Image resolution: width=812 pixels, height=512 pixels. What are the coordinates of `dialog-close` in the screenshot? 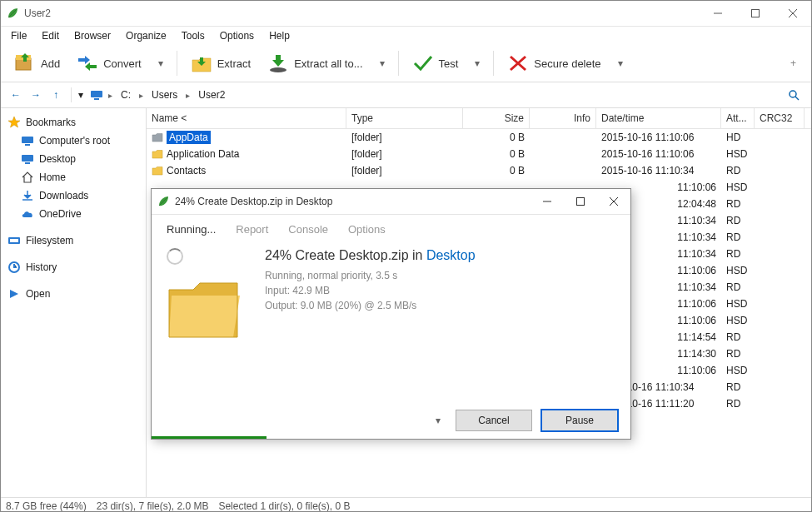 It's located at (614, 201).